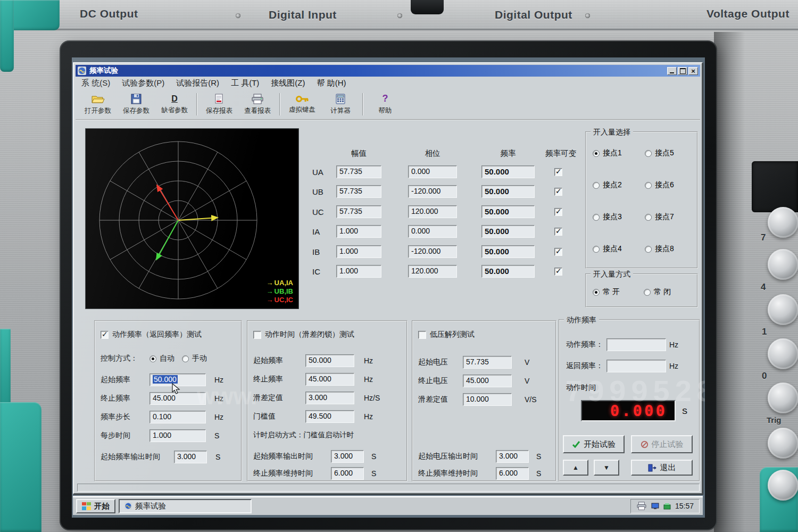 This screenshot has width=798, height=532. Describe the element at coordinates (151, 335) in the screenshot. I see `freq-test-checkbox: 动作频率（返回频率）测试` at that location.